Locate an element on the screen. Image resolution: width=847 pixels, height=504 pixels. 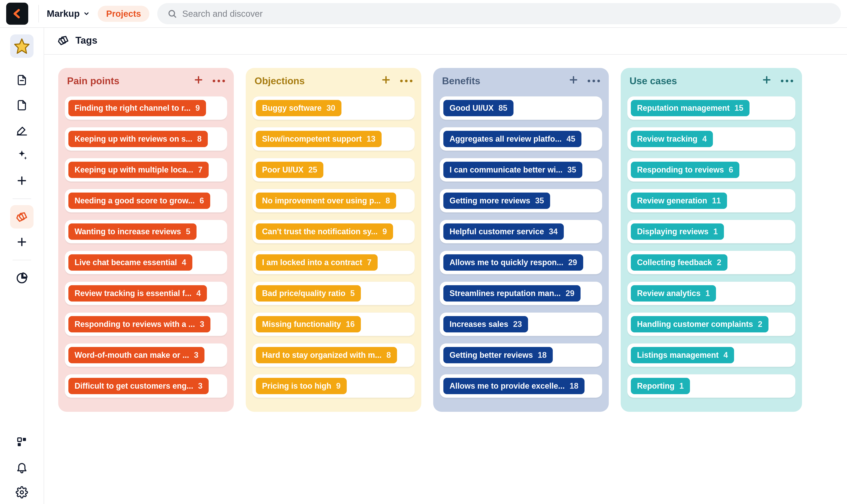
sidebar-item-doc-a is located at coordinates (22, 80).